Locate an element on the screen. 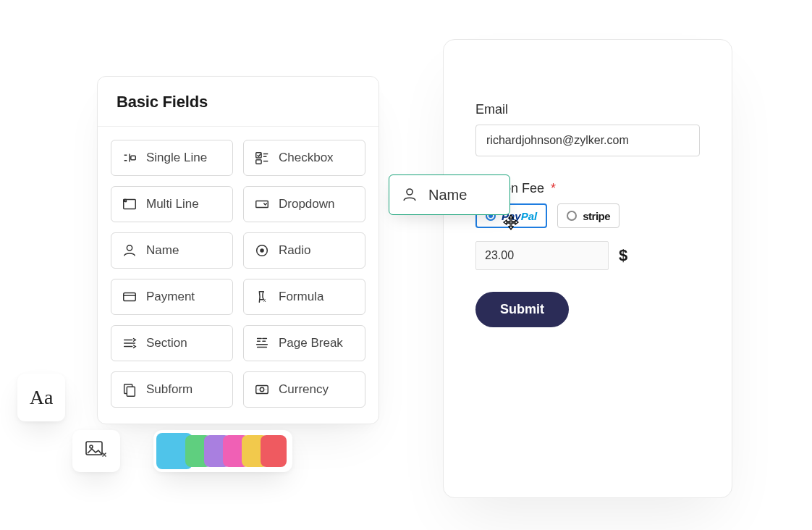  field-checkbox: Checkbox is located at coordinates (304, 158).